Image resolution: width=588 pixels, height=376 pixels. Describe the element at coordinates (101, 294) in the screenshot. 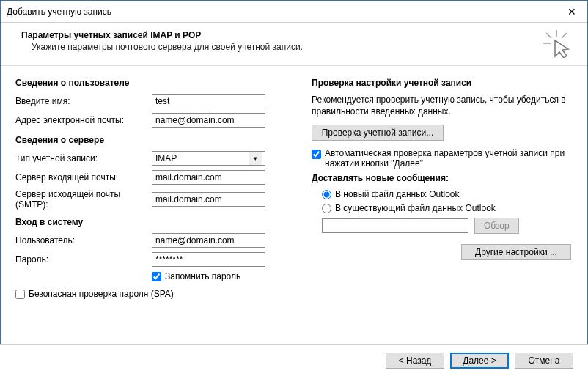

I see `spa-label: Безопасная проверка пароля (SPA)` at that location.